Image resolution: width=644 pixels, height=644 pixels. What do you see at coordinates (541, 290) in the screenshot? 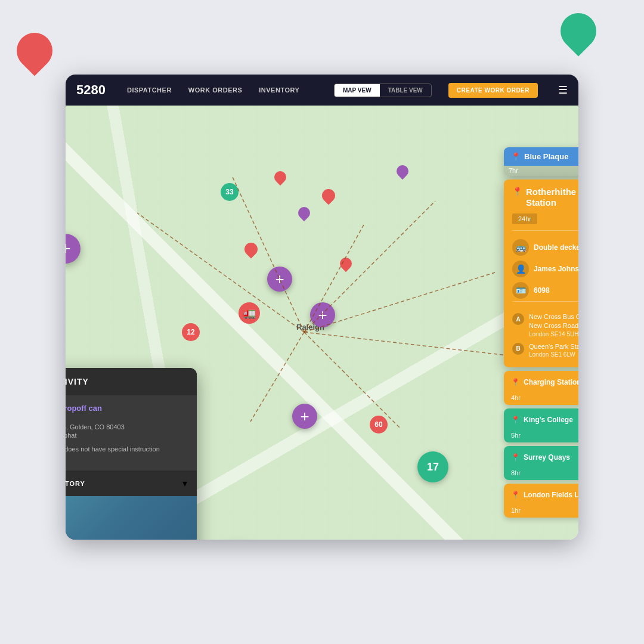
I see `id-text: 6098` at bounding box center [541, 290].